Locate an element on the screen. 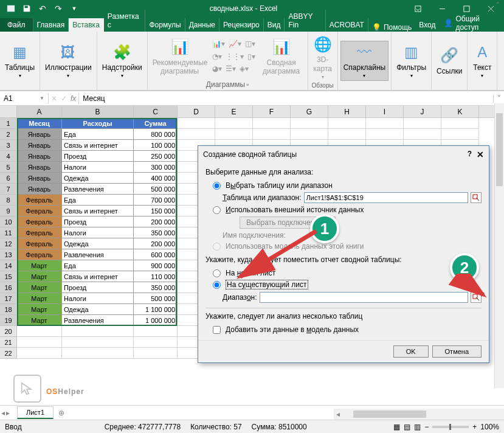 This screenshot has height=433, width=504. cell: 300 000 is located at coordinates (156, 167).